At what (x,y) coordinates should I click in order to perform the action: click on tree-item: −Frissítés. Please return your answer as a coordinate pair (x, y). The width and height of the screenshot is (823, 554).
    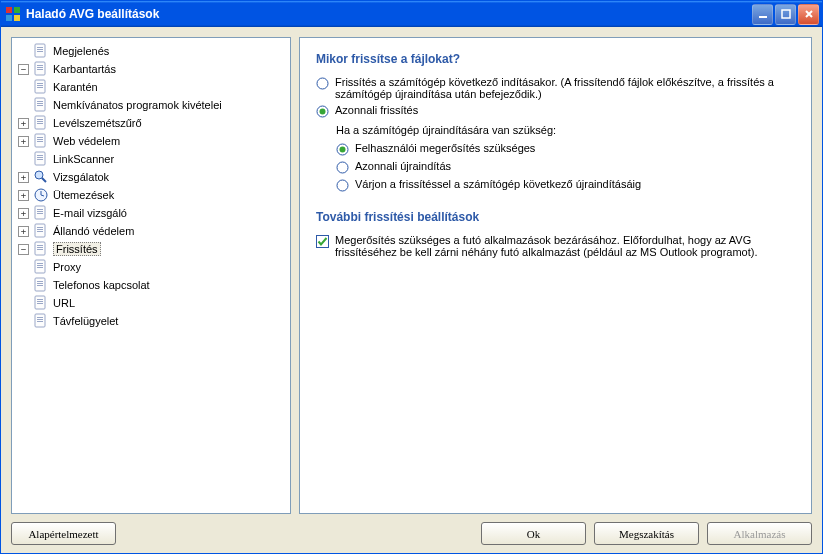
    Looking at the image, I should click on (151, 249).